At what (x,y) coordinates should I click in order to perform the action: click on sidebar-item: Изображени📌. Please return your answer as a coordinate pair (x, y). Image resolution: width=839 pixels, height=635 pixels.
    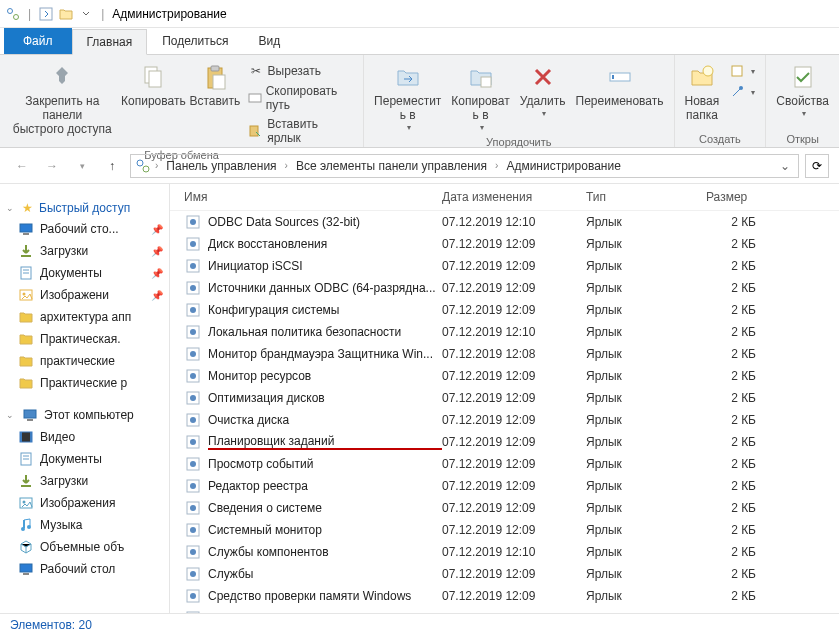
    Looking at the image, I should click on (84, 295).